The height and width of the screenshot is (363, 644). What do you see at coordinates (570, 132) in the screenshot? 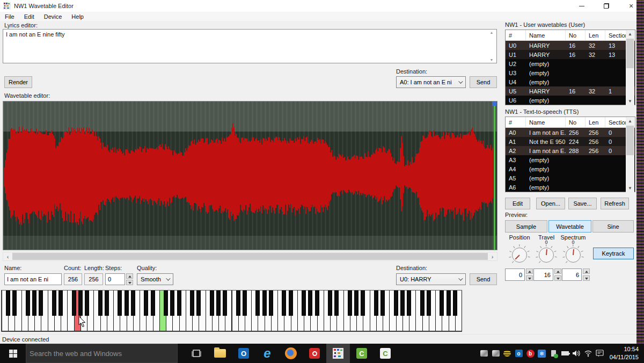
I see `table-row: A0I am not an E...2562560` at bounding box center [570, 132].